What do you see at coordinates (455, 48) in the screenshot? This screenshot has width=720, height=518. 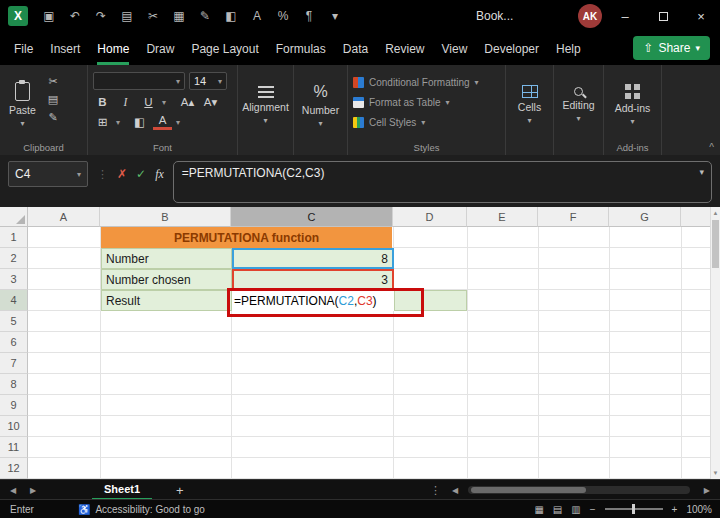 I see `tab-view: View` at bounding box center [455, 48].